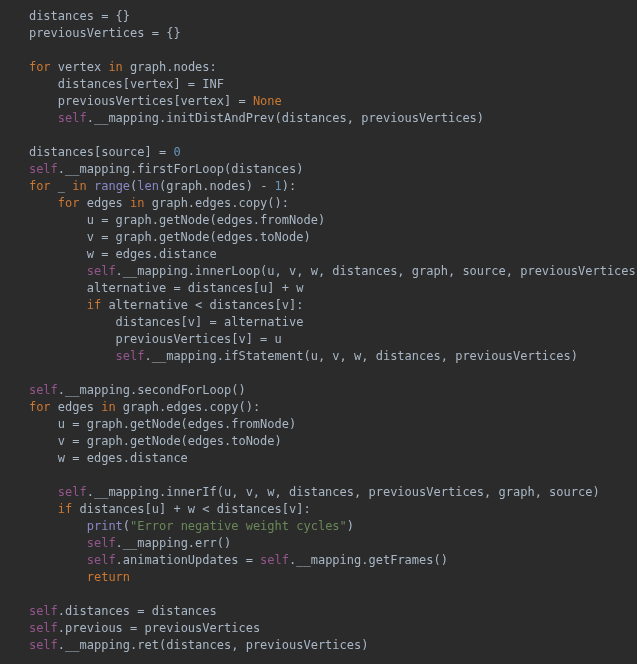  Describe the element at coordinates (174, 543) in the screenshot. I see `code-token: .__mapping.err()` at that location.